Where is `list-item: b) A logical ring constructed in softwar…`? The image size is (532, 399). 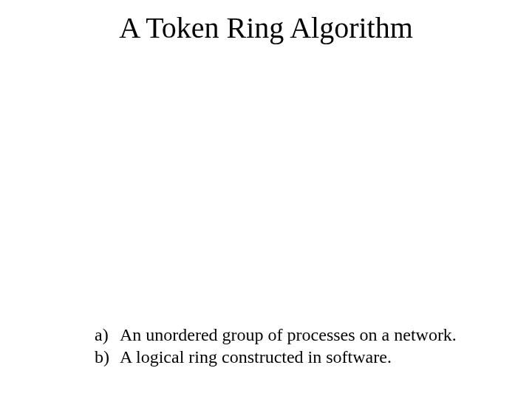 list-item: b) A logical ring constructed in softwar… is located at coordinates (276, 357).